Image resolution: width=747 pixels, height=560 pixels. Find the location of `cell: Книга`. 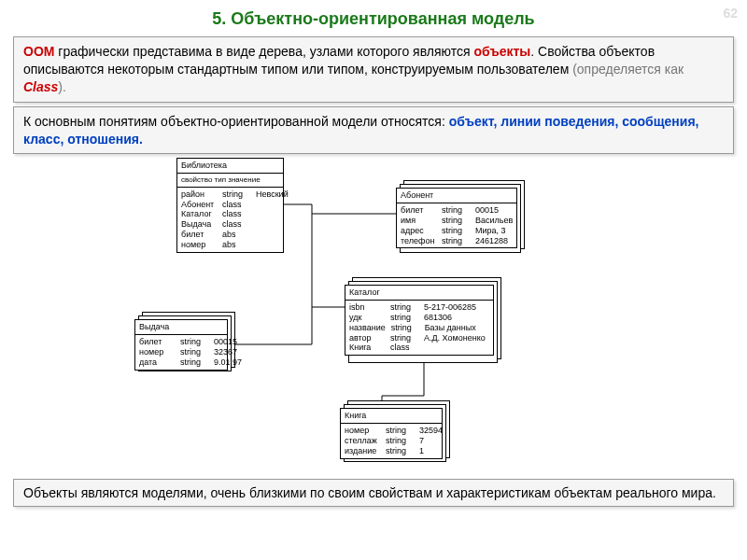

cell: Книга is located at coordinates (367, 347).